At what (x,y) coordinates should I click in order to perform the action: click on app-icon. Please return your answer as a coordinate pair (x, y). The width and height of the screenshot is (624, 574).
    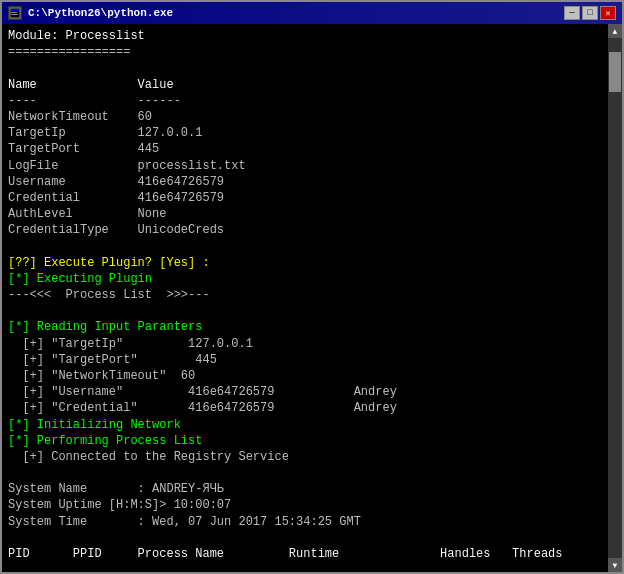
    Looking at the image, I should click on (15, 13).